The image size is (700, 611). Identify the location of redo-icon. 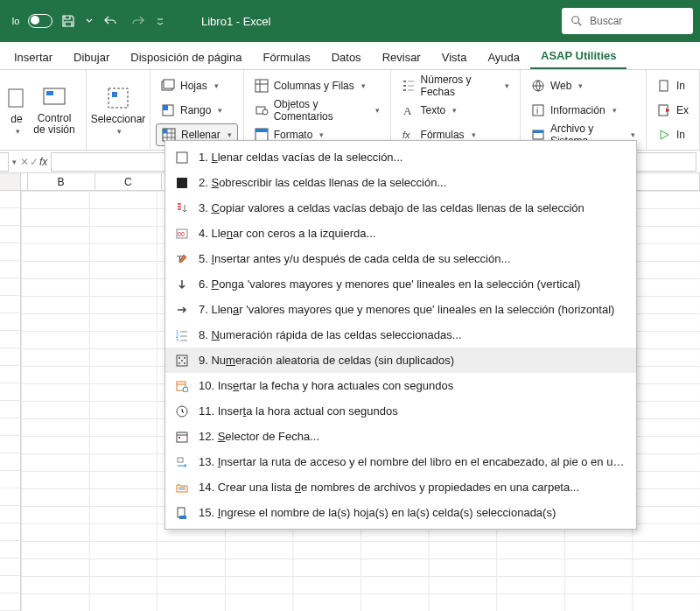
(138, 21).